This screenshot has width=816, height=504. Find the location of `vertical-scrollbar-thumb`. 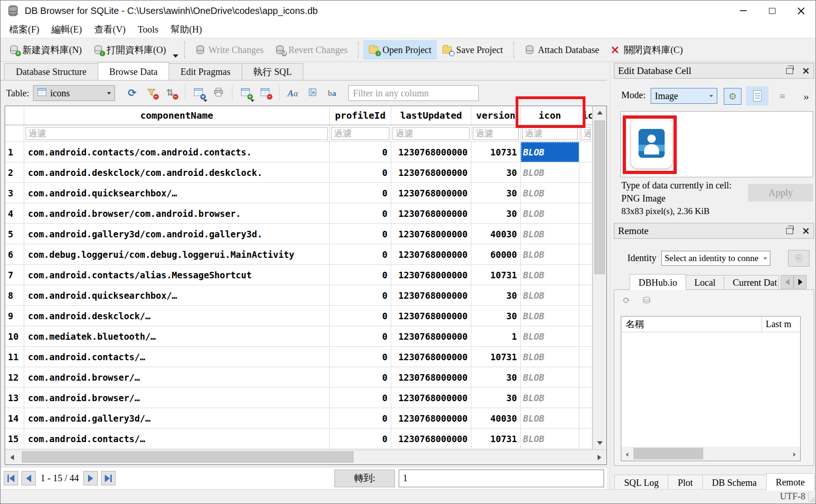

vertical-scrollbar-thumb is located at coordinates (600, 197).